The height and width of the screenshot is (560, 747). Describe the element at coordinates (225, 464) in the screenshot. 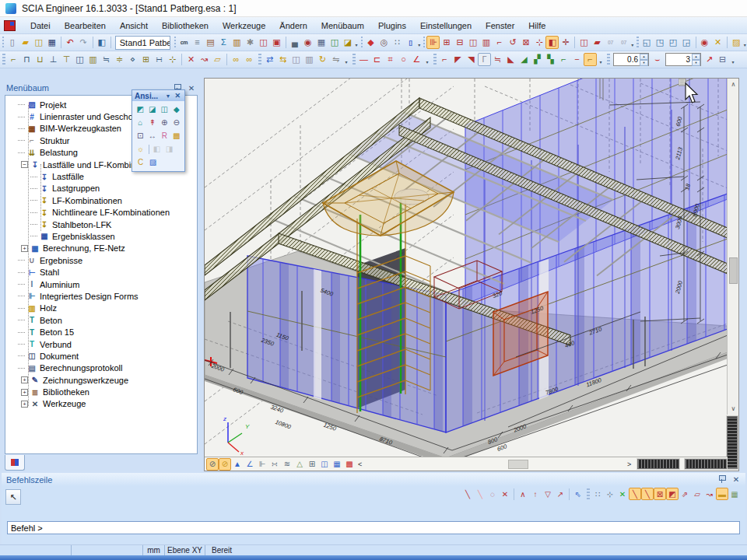

I see `clip-2-icon: ⊘` at that location.